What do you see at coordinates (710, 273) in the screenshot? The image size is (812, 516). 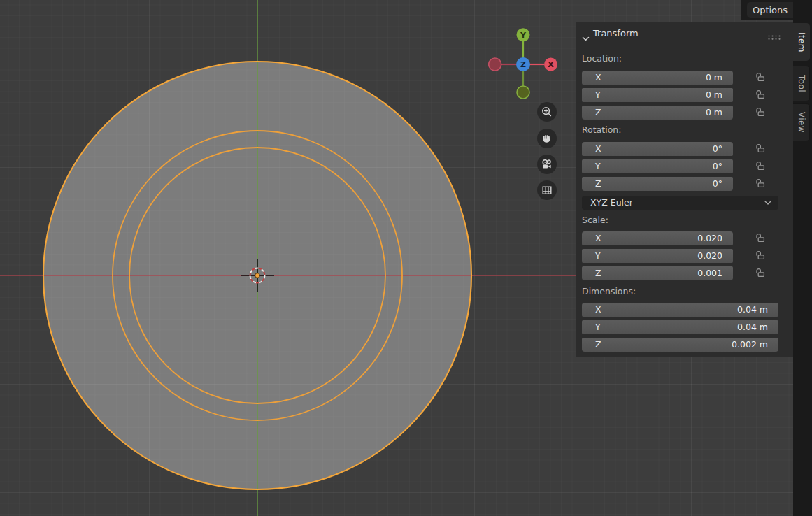 I see `field-value: 0.001` at bounding box center [710, 273].